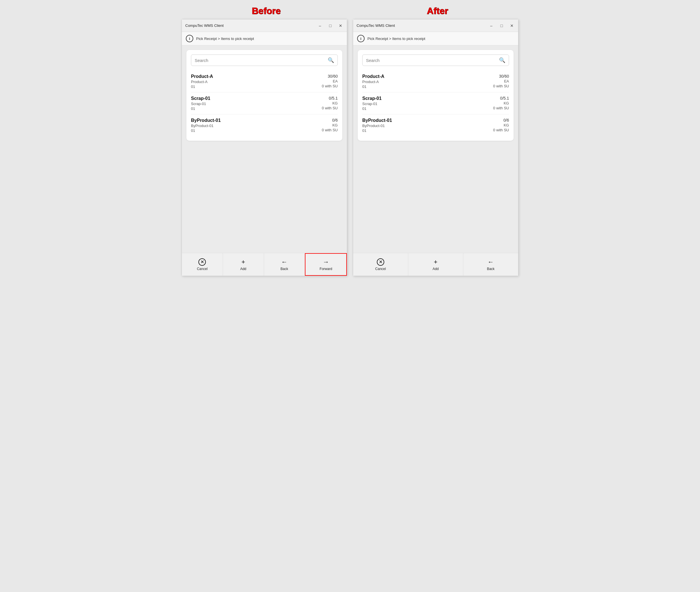 This screenshot has height=592, width=700. What do you see at coordinates (264, 60) in the screenshot?
I see `before-search-bar: 🔍` at bounding box center [264, 60].